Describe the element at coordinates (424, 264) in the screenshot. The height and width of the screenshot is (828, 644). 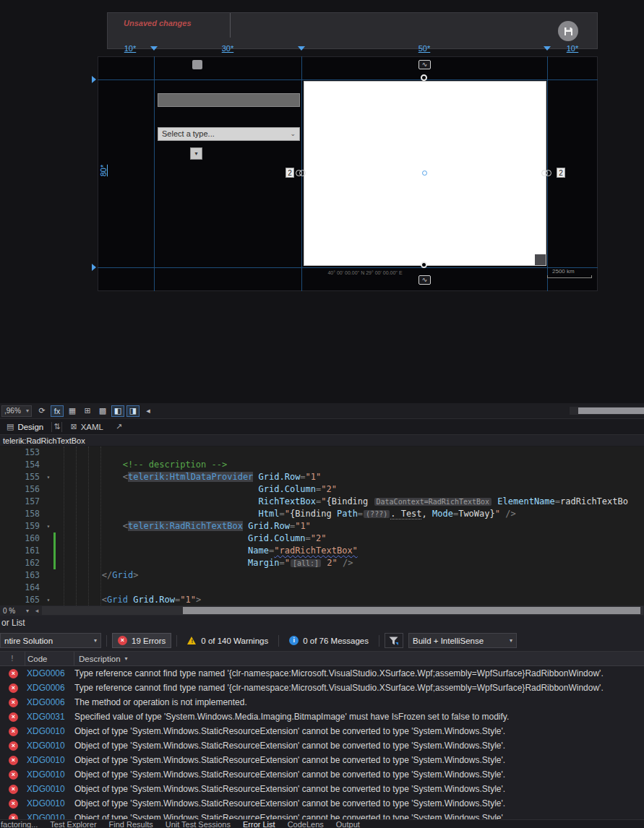
I see `bottom-handle-icon` at that location.